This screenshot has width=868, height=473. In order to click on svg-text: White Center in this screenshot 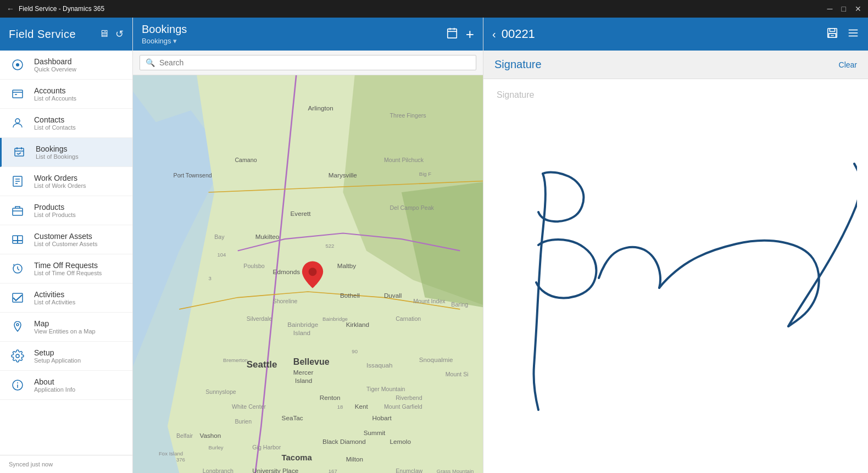, I will do `click(249, 407)`.